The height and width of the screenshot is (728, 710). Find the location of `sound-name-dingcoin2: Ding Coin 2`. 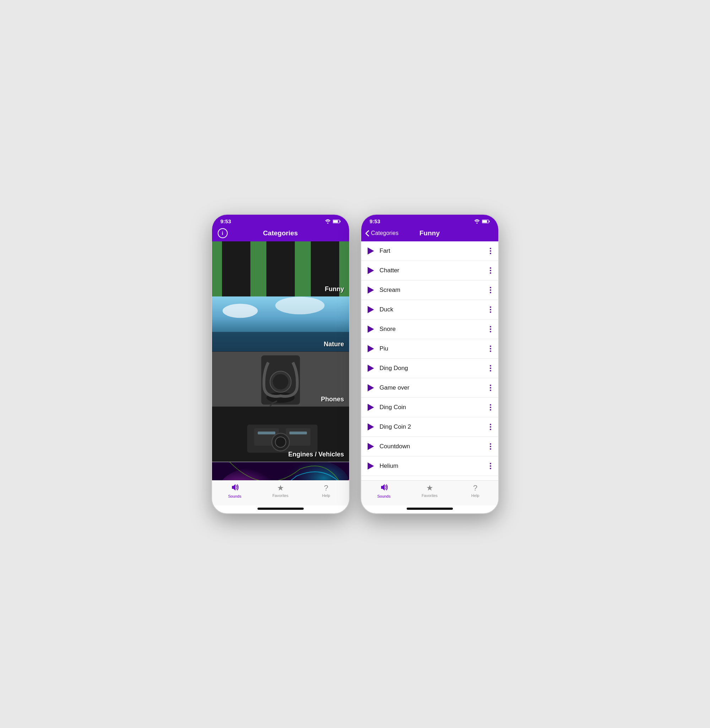

sound-name-dingcoin2: Ding Coin 2 is located at coordinates (434, 427).